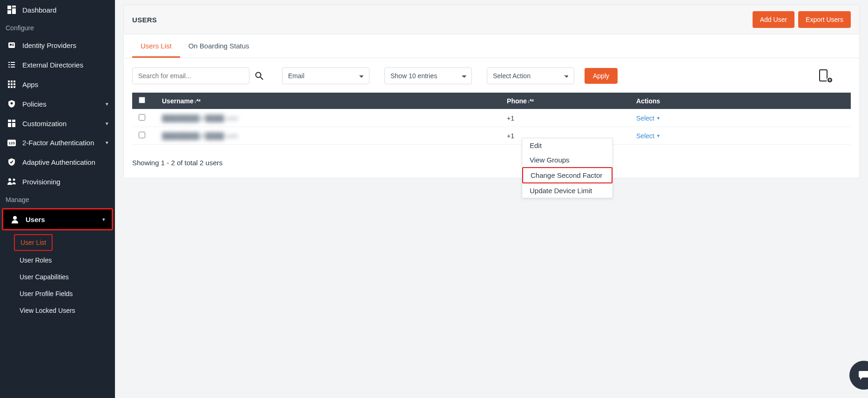  Describe the element at coordinates (58, 142) in the screenshot. I see `sidebar-item-label: 2-Factor Authentication` at that location.